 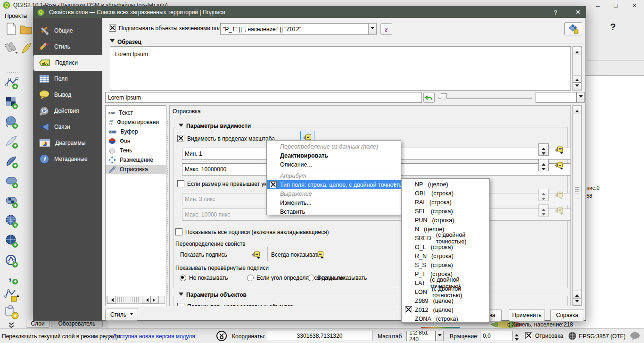 I want to click on section-item-text: abc Текст, so click(x=136, y=113).